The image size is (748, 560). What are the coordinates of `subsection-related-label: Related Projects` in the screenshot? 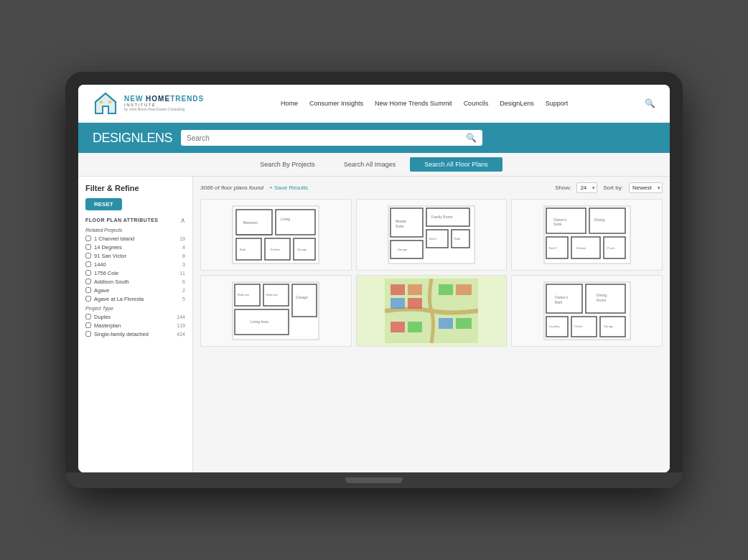 It's located at (135, 230).